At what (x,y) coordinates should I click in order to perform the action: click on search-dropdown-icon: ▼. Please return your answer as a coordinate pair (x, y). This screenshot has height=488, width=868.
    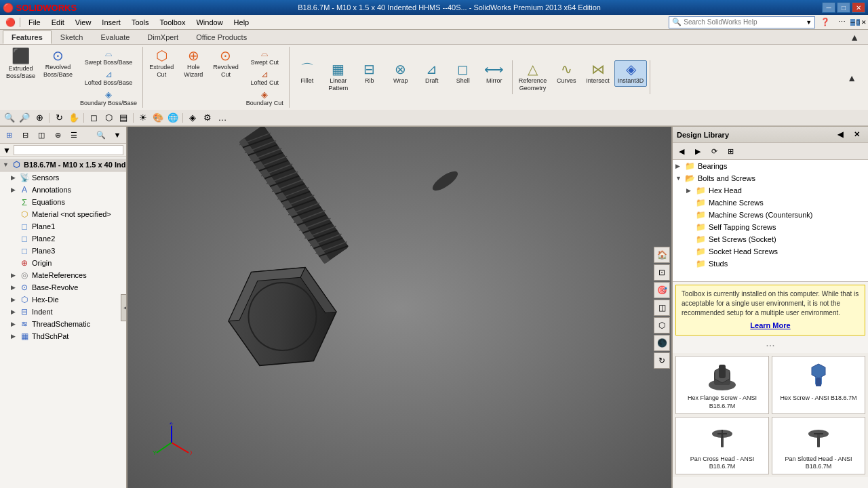
    Looking at the image, I should click on (808, 22).